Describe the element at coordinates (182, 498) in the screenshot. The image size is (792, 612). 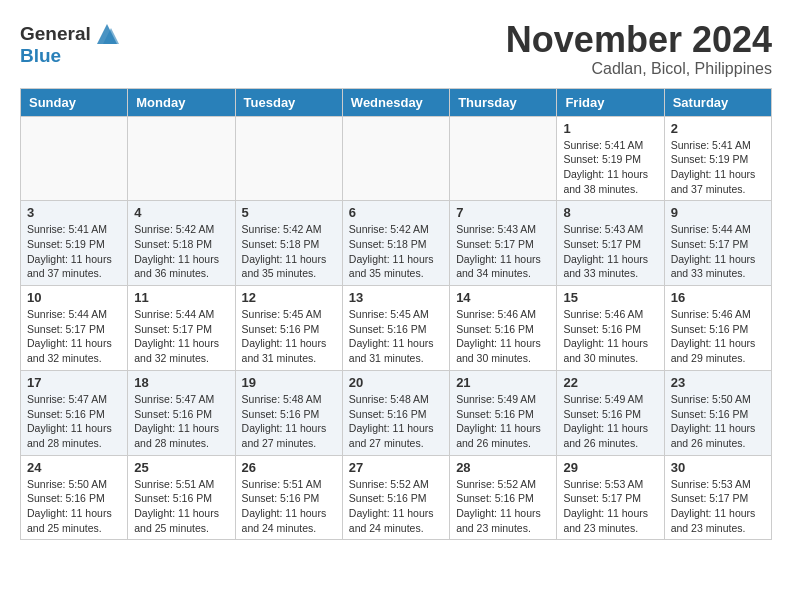
I see `calendar-cell: 25Sunrise: 5:51 AM Sunset: 5:16 PM Dayli…` at that location.